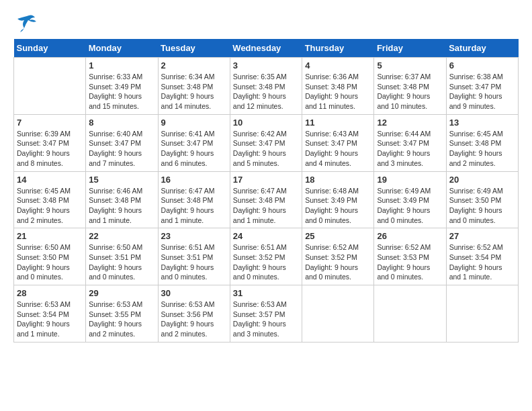 This screenshot has width=532, height=411. I want to click on calendar-cell: 16Sunrise: 6:47 AM Sunset: 3:48 PM Dayli…, so click(193, 200).